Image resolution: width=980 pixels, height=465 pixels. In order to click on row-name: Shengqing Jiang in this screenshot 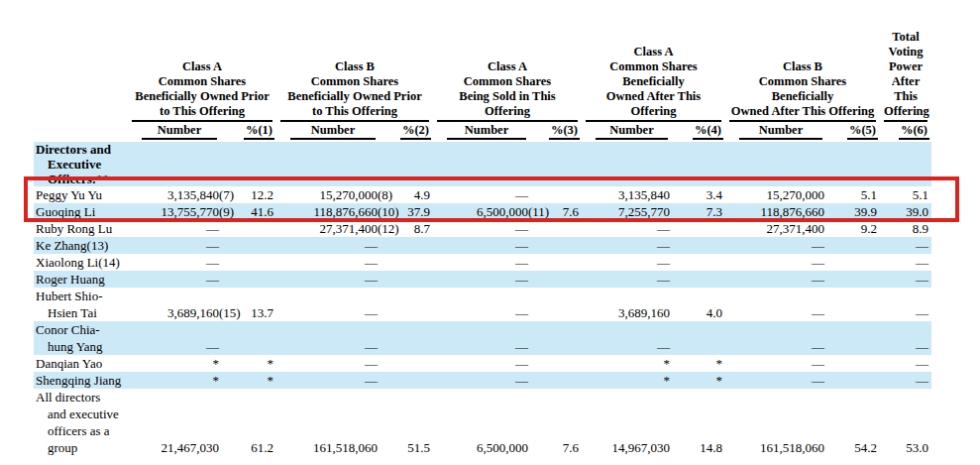, I will do `click(81, 381)`.